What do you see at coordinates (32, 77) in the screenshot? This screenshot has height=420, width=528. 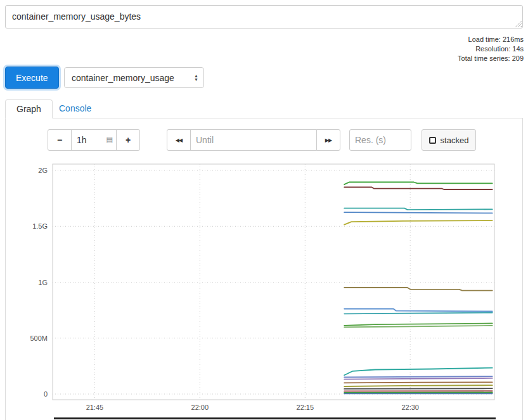 I see `execute-button: Execute` at bounding box center [32, 77].